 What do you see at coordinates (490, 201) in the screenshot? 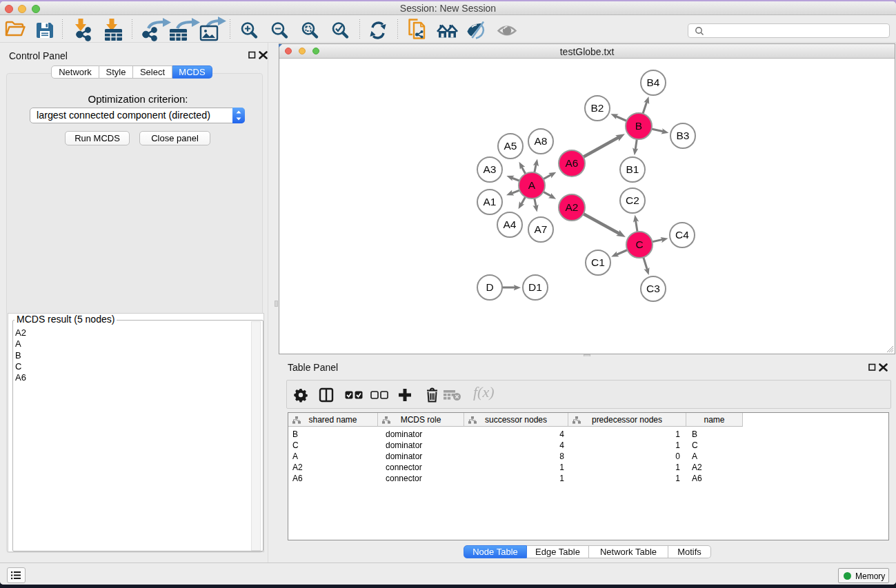
I see `svg-text: A1` at bounding box center [490, 201].